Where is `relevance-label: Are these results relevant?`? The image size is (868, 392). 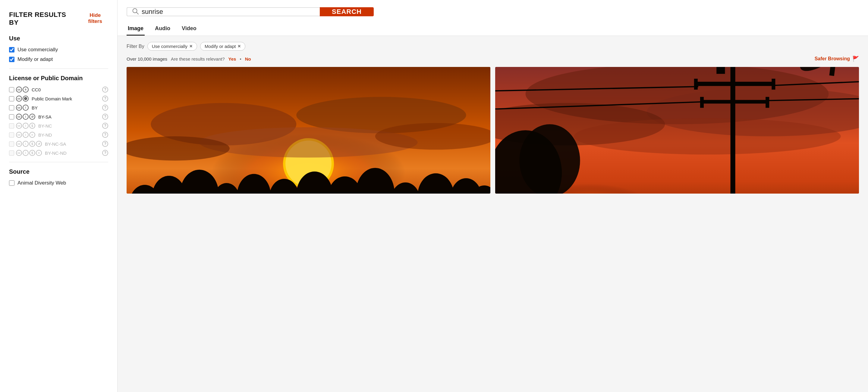
relevance-label: Are these results relevant? is located at coordinates (197, 59).